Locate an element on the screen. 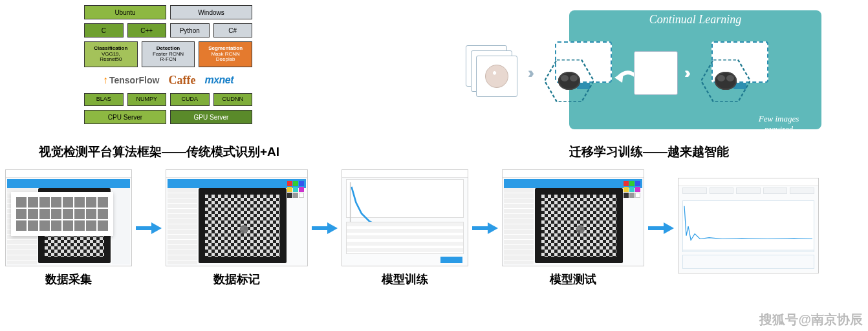 The height and width of the screenshot is (331, 868). continual-banner: Continual Learning is located at coordinates (695, 19).